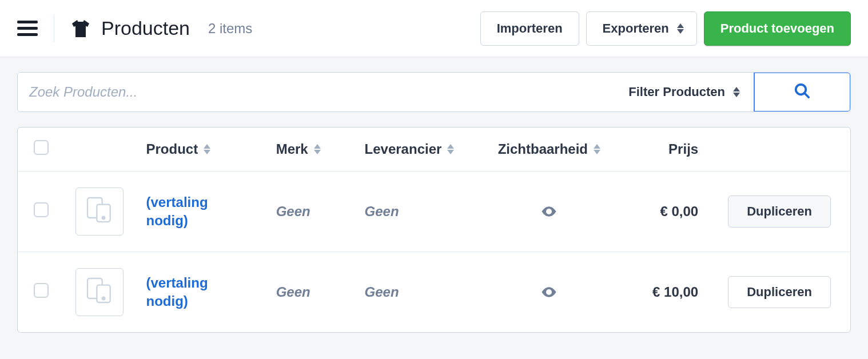 The height and width of the screenshot is (359, 868). Describe the element at coordinates (161, 29) in the screenshot. I see `title-group: Producten 2 items` at that location.